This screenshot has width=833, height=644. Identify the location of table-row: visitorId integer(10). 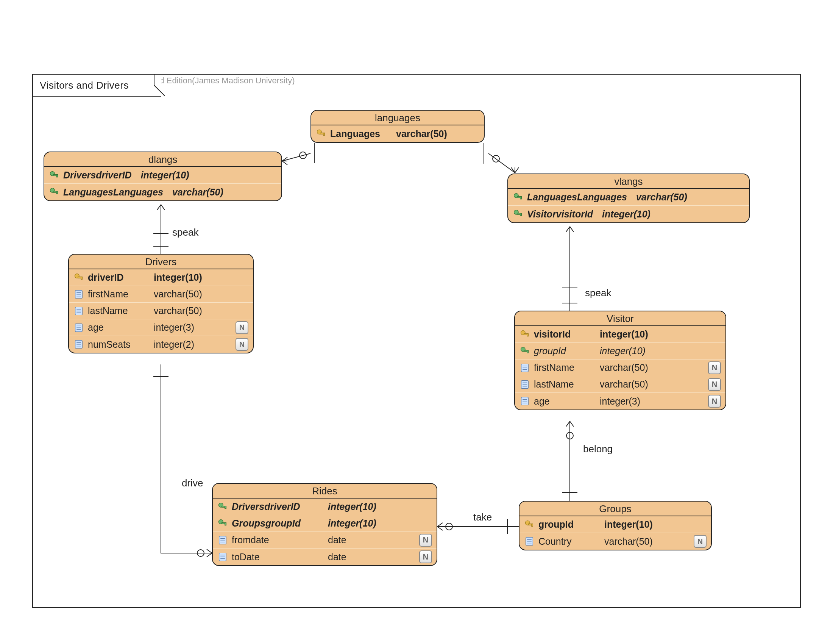
(620, 335).